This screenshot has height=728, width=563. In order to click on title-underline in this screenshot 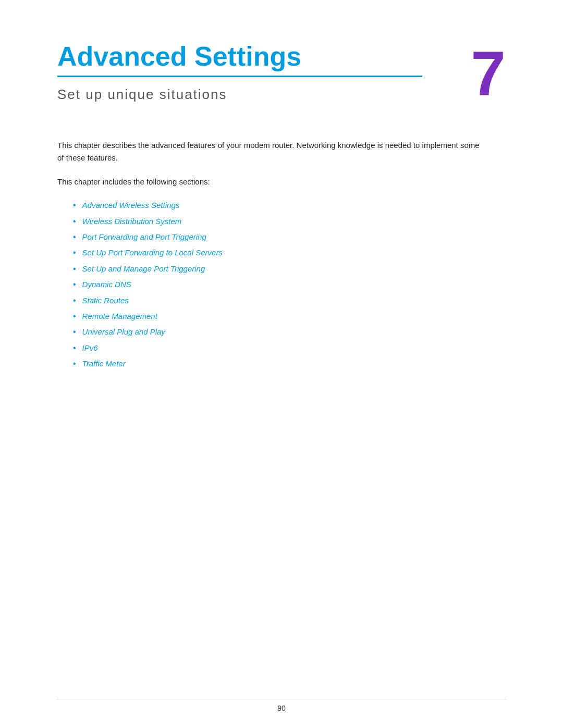, I will do `click(240, 76)`.